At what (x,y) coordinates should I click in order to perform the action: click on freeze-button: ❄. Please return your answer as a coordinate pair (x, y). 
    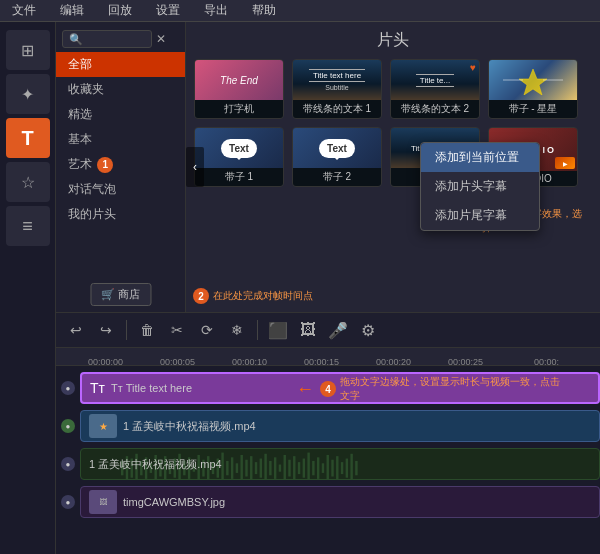
    Looking at the image, I should click on (237, 330).